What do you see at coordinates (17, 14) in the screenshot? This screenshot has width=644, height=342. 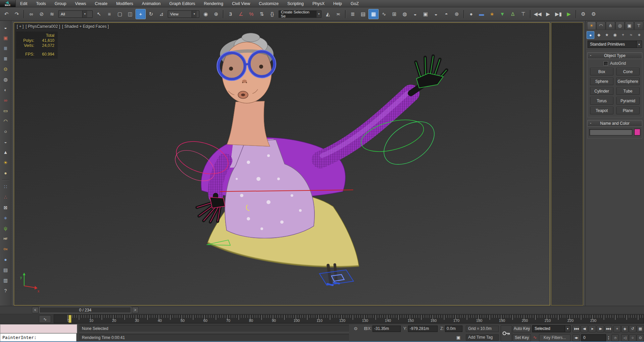 I see `redo-icon: ↷` at bounding box center [17, 14].